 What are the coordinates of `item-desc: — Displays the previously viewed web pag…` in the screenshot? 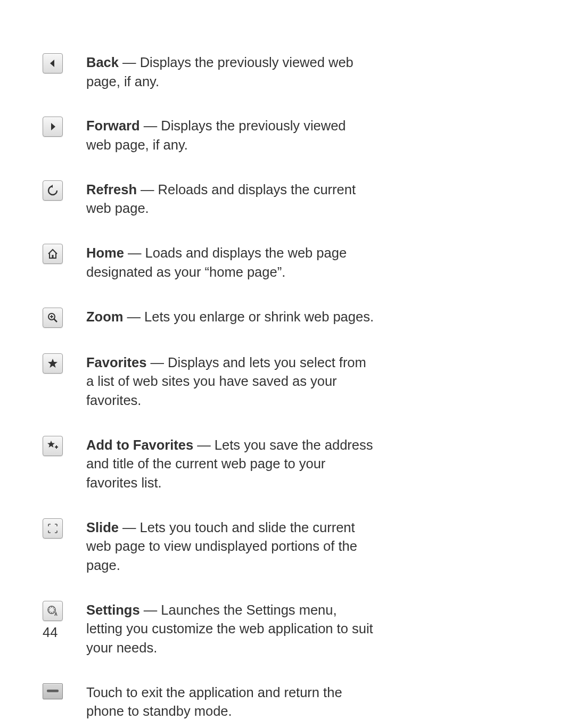 It's located at (220, 72).